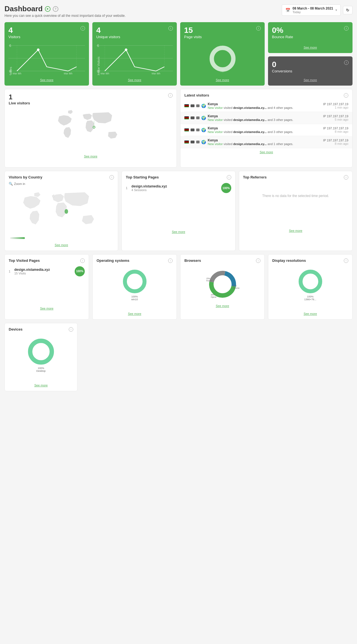 The image size is (357, 644). I want to click on help-icon: ?, so click(56, 9).